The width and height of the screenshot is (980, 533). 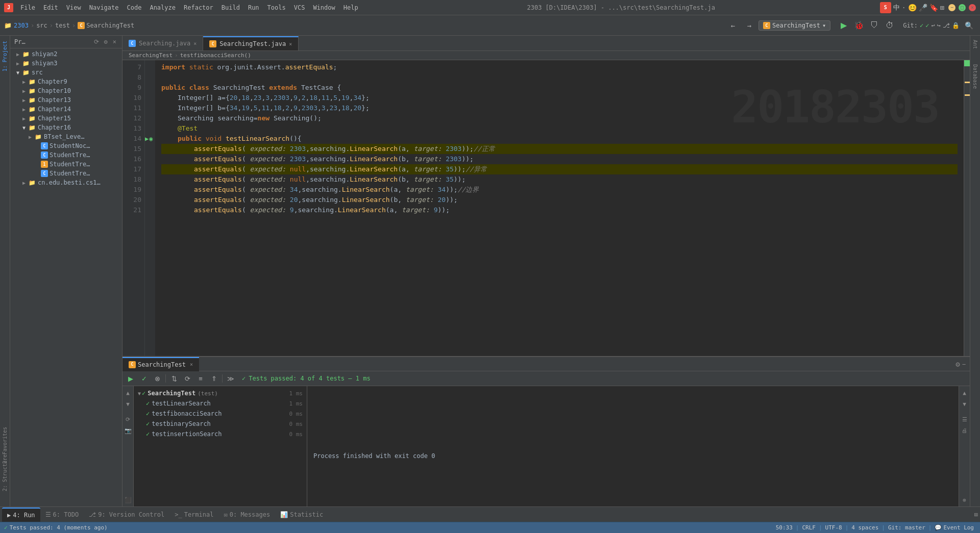 What do you see at coordinates (939, 26) in the screenshot?
I see `git-redo: ↪` at bounding box center [939, 26].